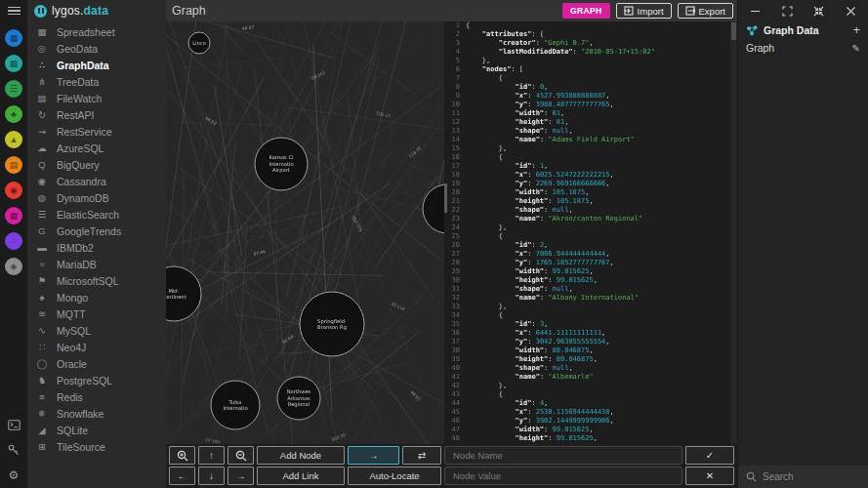 Image resolution: width=868 pixels, height=488 pixels. What do you see at coordinates (97, 164) in the screenshot?
I see `sidebar-item-bigquery: QBigQuery` at bounding box center [97, 164].